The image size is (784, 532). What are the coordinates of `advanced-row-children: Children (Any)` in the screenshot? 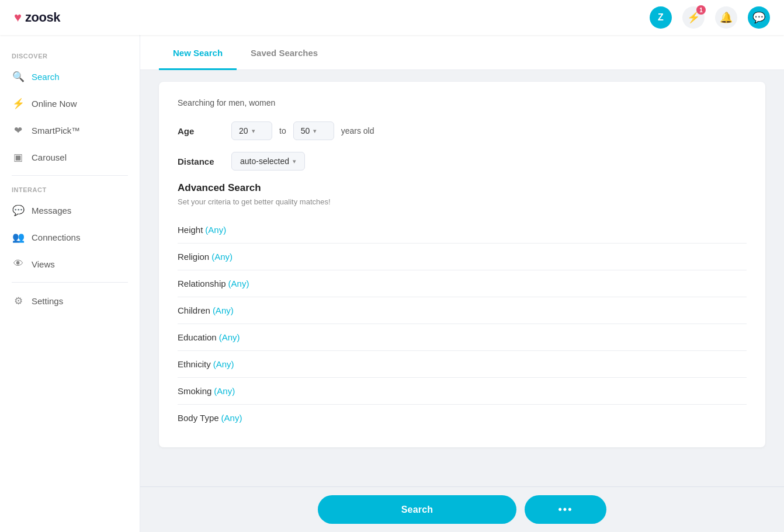 It's located at (462, 311).